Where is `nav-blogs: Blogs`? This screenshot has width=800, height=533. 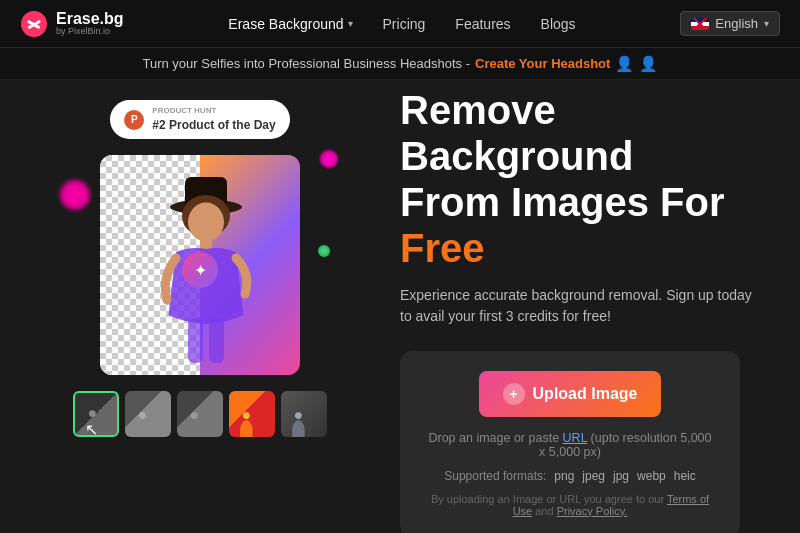 nav-blogs: Blogs is located at coordinates (558, 24).